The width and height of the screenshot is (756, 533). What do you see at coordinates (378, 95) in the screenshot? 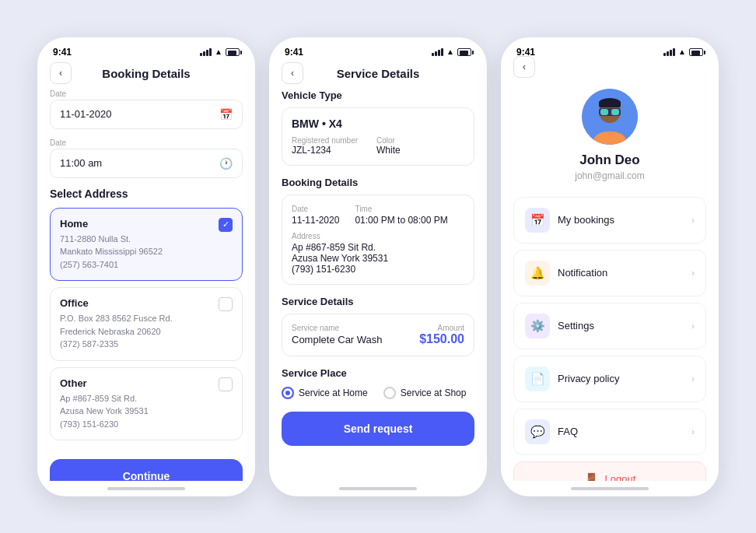
I see `vehicle-type-label: Vehicle Type` at bounding box center [378, 95].